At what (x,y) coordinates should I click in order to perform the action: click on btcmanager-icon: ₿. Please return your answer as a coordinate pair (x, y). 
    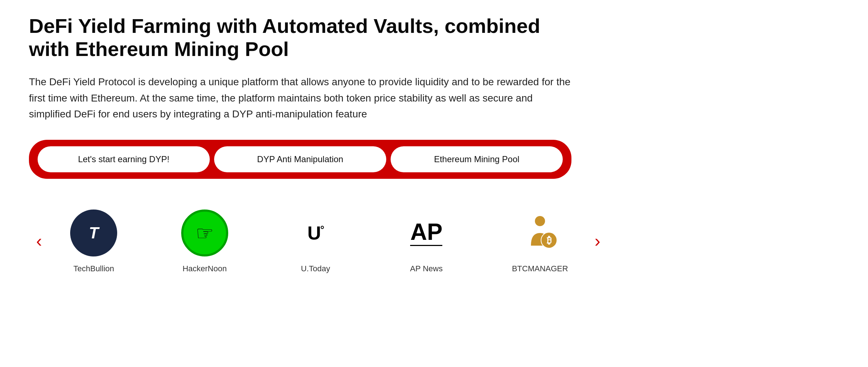
    Looking at the image, I should click on (540, 233).